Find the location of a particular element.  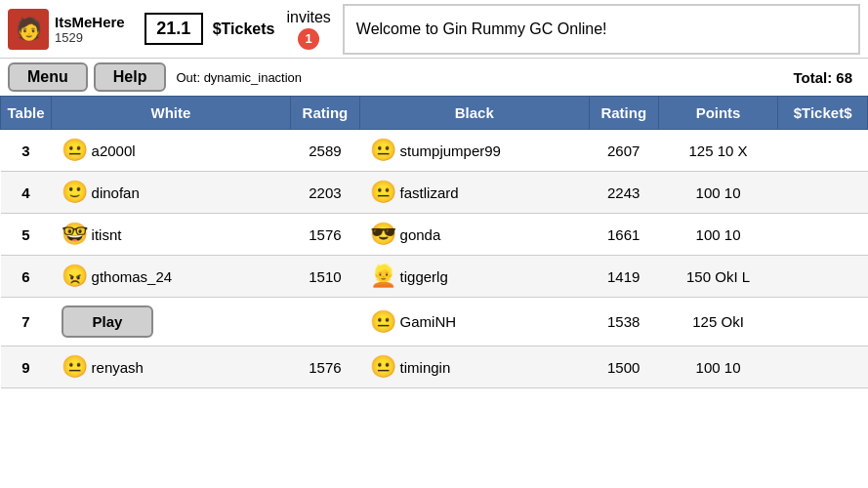

col-header-rating-white: Rating is located at coordinates (324, 113).